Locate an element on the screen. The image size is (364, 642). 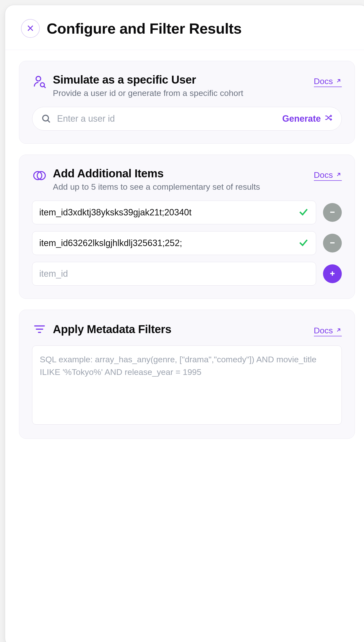
simulate-user-card: Simulate as a specific User Provide a us… is located at coordinates (187, 102).